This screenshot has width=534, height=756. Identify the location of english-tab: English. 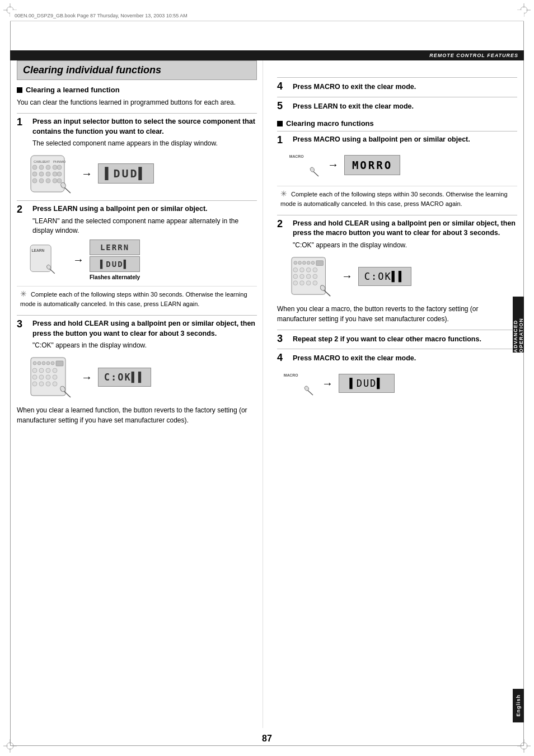
(518, 706).